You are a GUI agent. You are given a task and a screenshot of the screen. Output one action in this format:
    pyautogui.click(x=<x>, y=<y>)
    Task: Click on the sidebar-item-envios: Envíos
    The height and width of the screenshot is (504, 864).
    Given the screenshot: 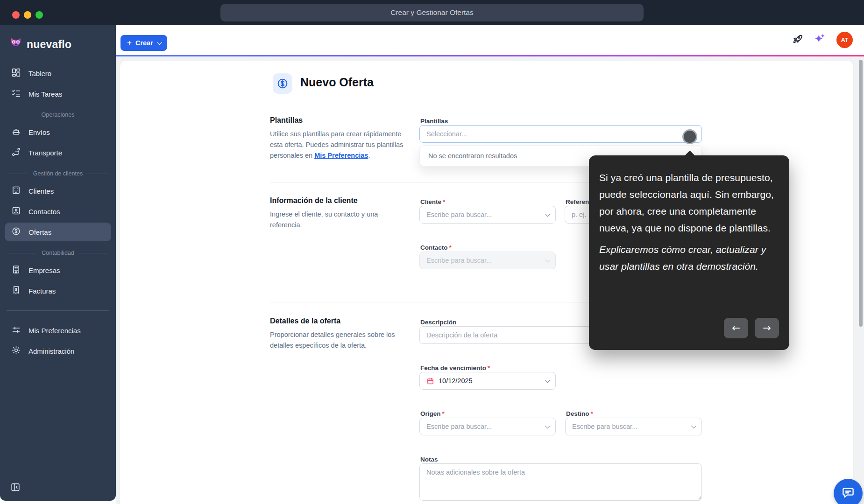 What is the action you would take?
    pyautogui.click(x=58, y=132)
    